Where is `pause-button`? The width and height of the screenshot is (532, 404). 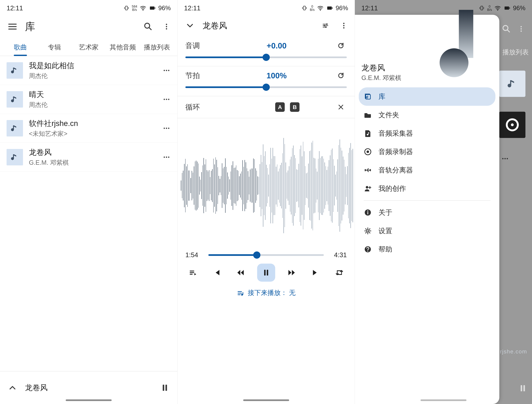 pause-button is located at coordinates (165, 388).